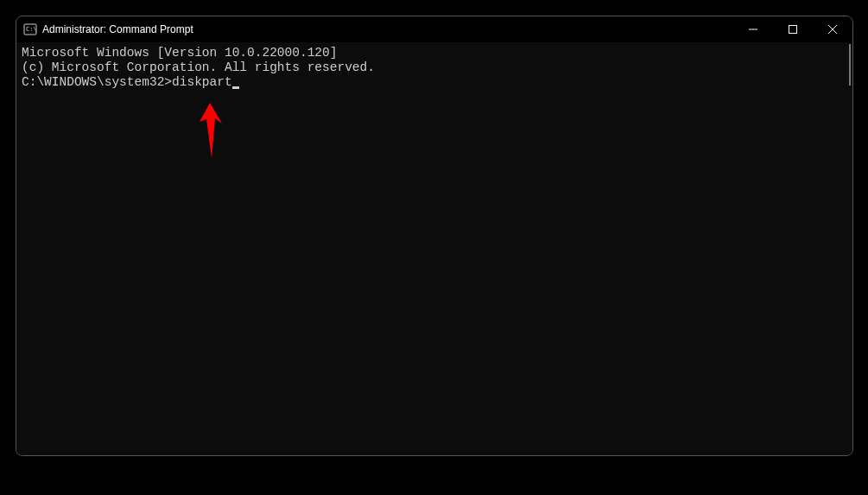 This screenshot has width=868, height=495. Describe the element at coordinates (202, 82) in the screenshot. I see `command-text: diskpart` at that location.